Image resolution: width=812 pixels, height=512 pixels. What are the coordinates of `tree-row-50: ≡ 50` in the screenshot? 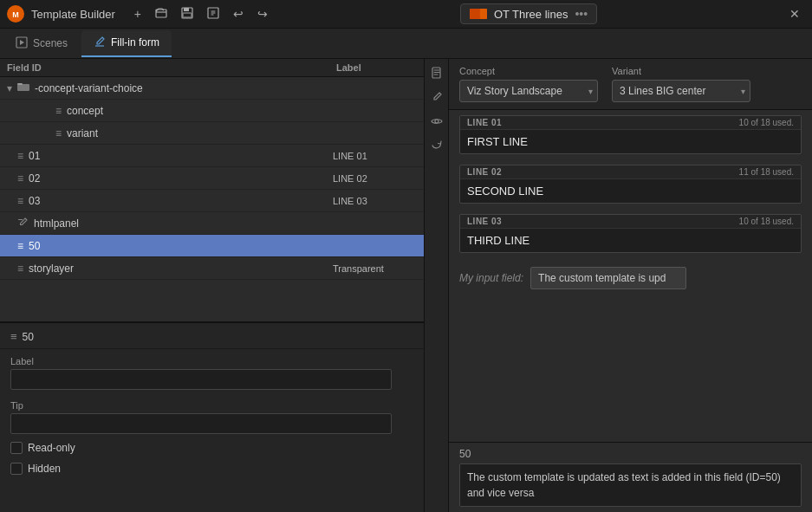 It's located at (211, 246).